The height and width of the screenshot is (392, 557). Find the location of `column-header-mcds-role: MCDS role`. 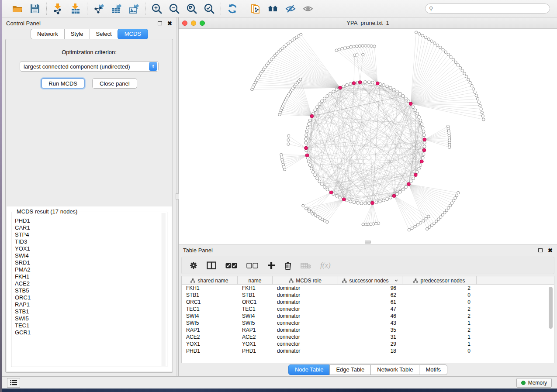

column-header-mcds-role: MCDS role is located at coordinates (305, 280).